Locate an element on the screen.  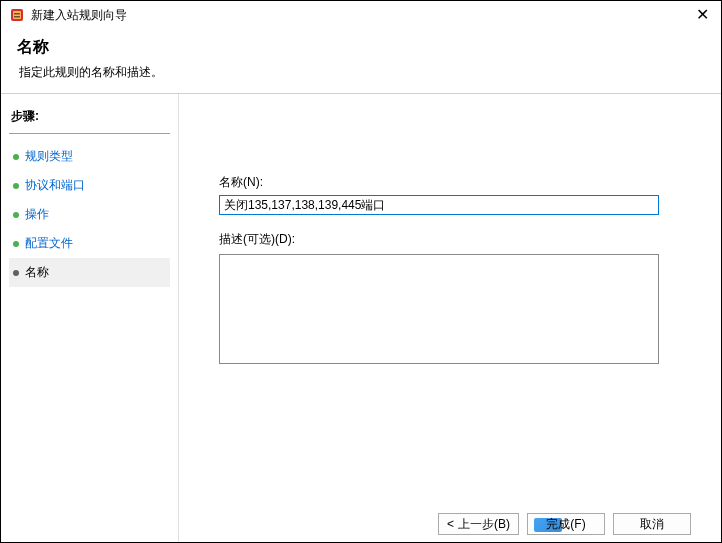
cancel-button: 取消 is located at coordinates (652, 524).